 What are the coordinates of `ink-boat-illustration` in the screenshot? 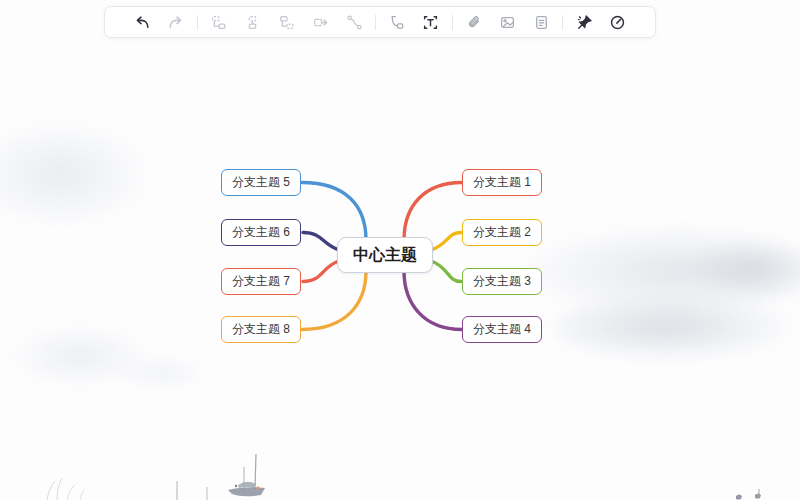 It's located at (226, 474).